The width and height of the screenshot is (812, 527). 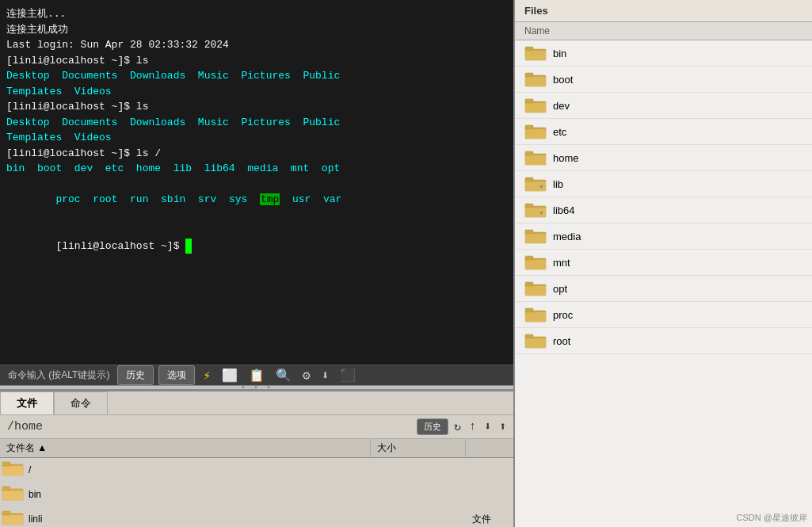 I want to click on rp-item-name-lib64: lib64, so click(x=564, y=211).